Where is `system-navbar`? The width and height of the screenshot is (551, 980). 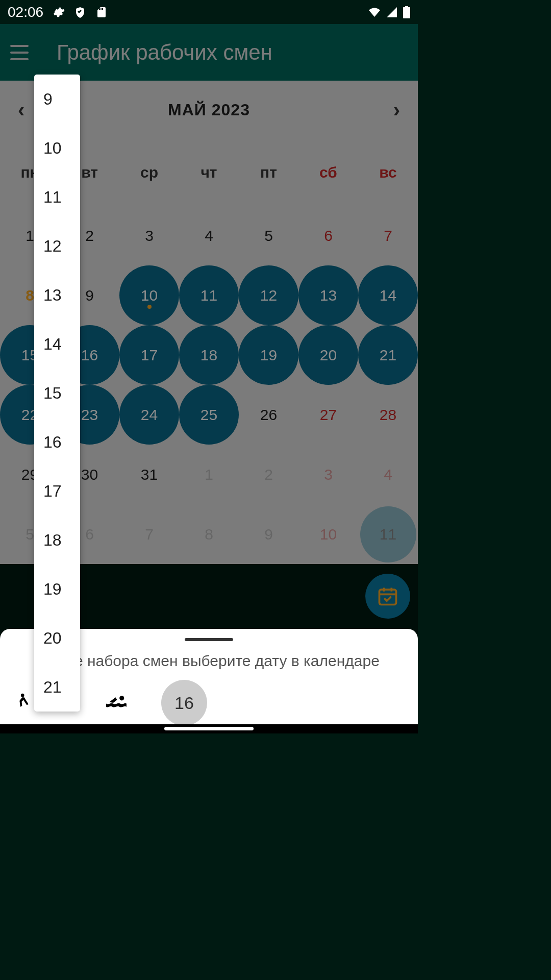 system-navbar is located at coordinates (209, 729).